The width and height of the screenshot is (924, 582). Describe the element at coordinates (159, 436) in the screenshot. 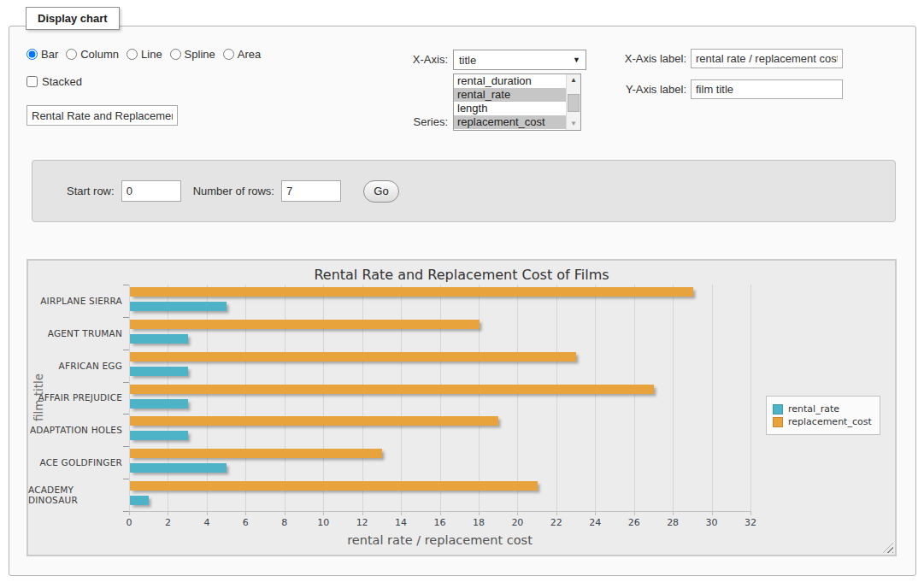

I see `bar-rental_rate-adaptation-holes` at that location.